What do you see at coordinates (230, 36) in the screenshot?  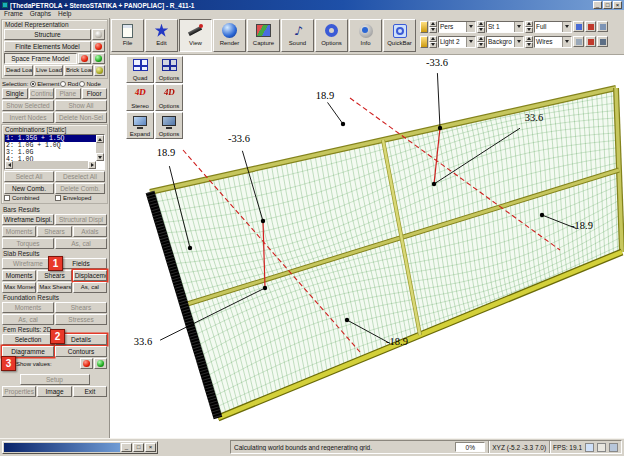 I see `toolbar-button-render: Render` at bounding box center [230, 36].